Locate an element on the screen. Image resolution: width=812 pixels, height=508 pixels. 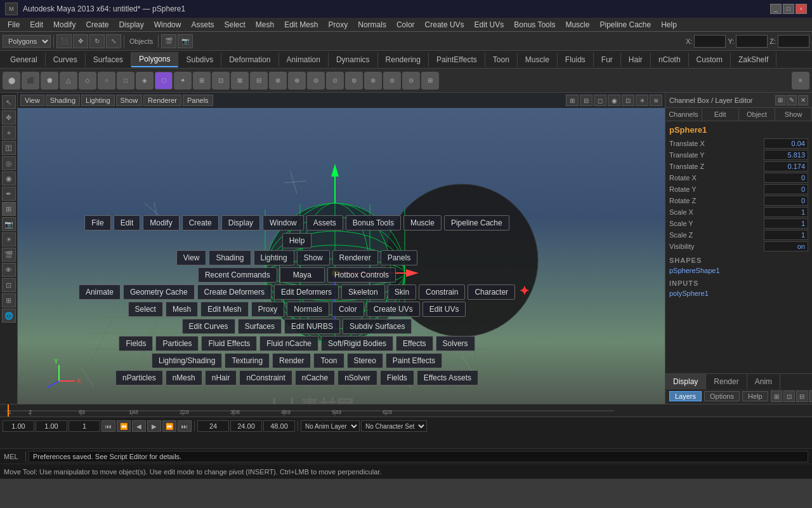
menu-pipelinecache: Pipeline Cache is located at coordinates (625, 25).